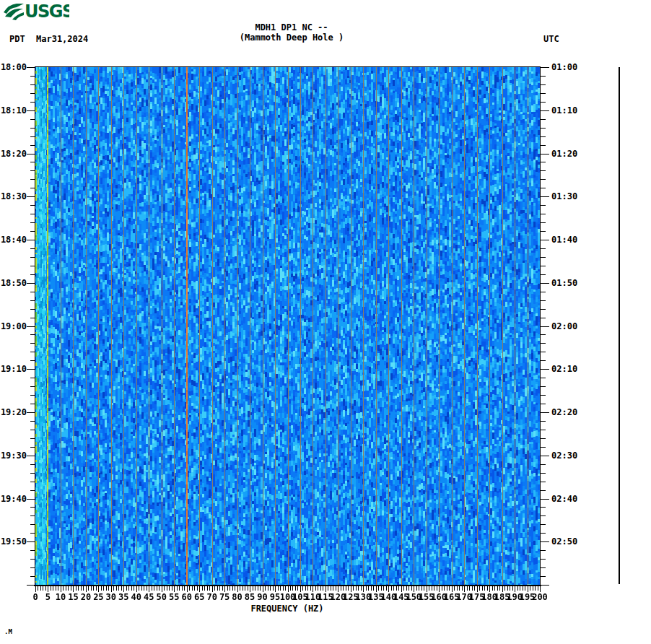 This screenshot has height=644, width=651. Describe the element at coordinates (13, 240) in the screenshot. I see `left-axis-label: 18:40` at that location.